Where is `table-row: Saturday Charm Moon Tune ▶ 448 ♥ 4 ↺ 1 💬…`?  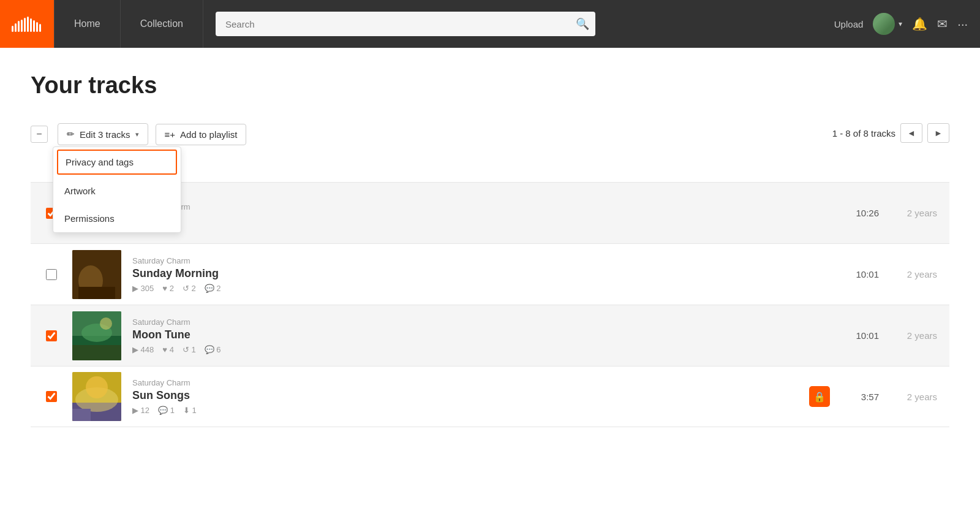
table-row: Saturday Charm Moon Tune ▶ 448 ♥ 4 ↺ 1 💬… is located at coordinates (490, 335).